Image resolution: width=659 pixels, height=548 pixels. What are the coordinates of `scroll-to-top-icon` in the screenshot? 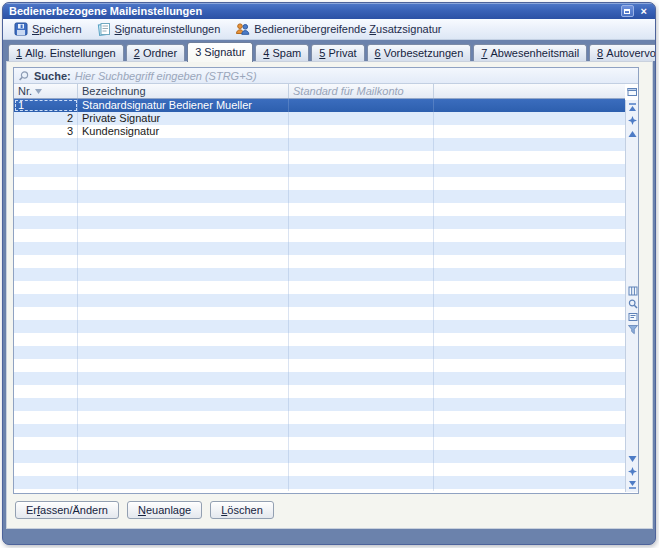 It's located at (632, 108).